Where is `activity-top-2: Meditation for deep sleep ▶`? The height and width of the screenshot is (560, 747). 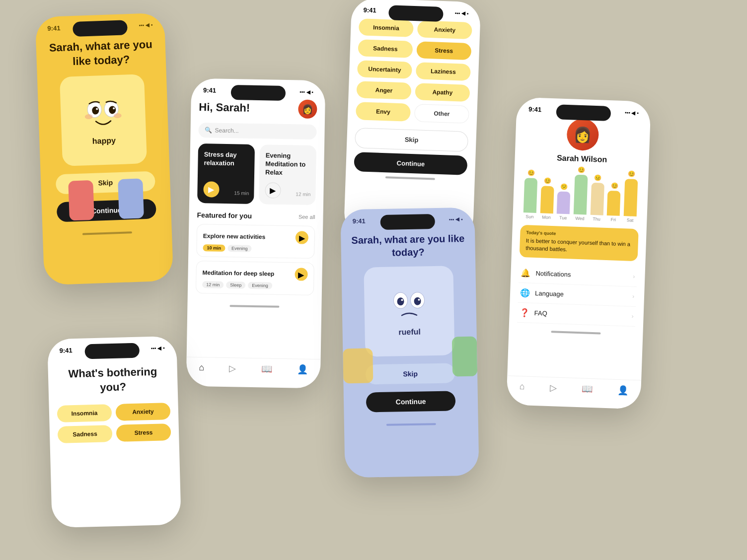 activity-top-2: Meditation for deep sleep ▶ is located at coordinates (255, 274).